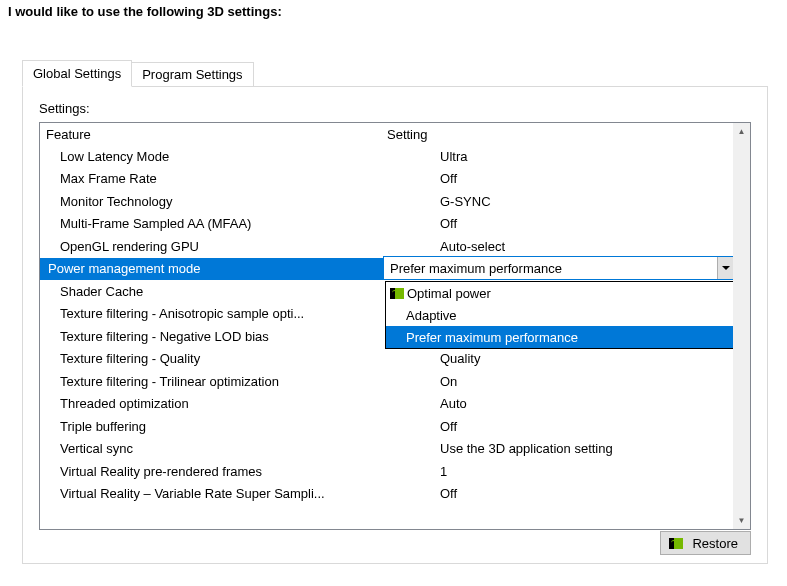 The width and height of the screenshot is (787, 586). What do you see at coordinates (386, 246) in the screenshot?
I see `list-row: OpenGL rendering GPU Auto-select` at bounding box center [386, 246].